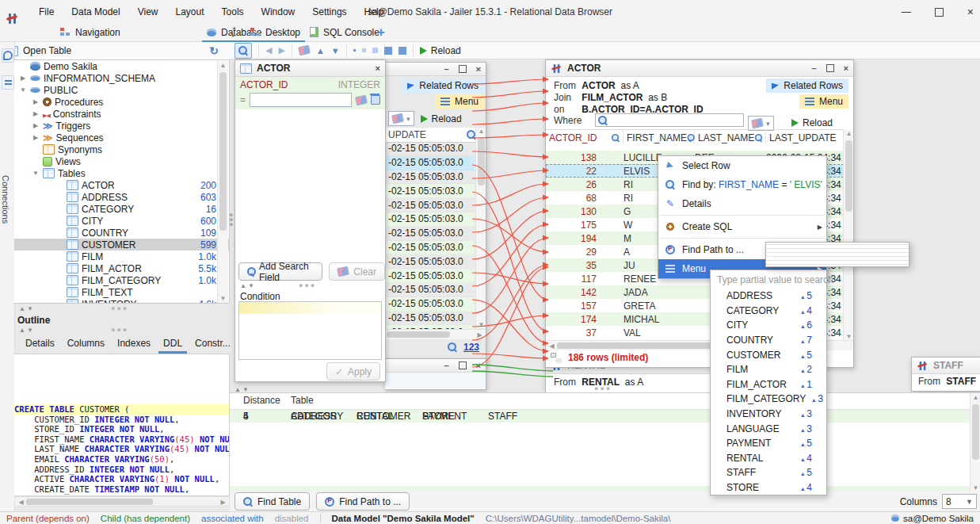  I want to click on tree-item: ▶ Sequences, so click(122, 138).